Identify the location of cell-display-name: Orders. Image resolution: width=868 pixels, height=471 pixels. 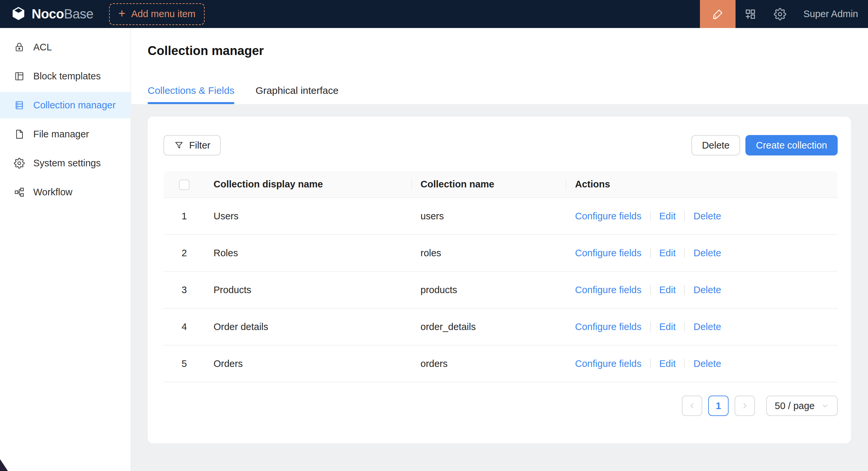
(308, 364).